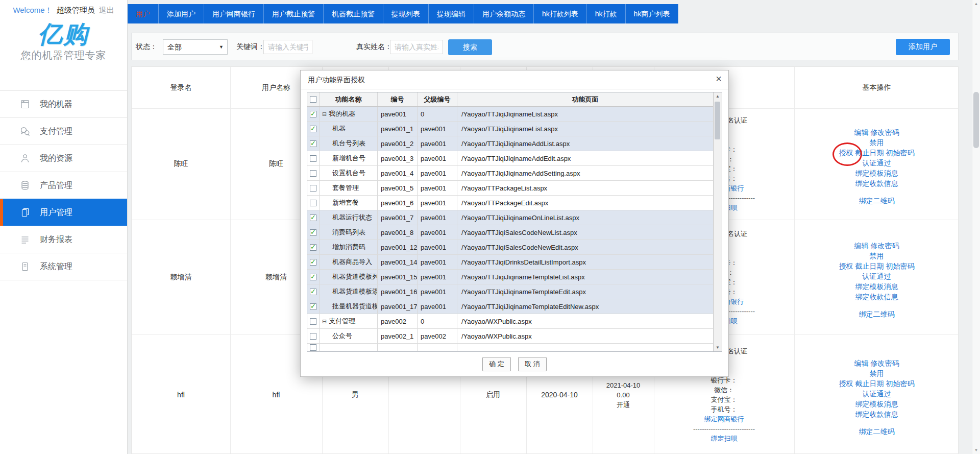 The height and width of the screenshot is (454, 980). I want to click on nav-tab-7: 提现编辑, so click(451, 14).